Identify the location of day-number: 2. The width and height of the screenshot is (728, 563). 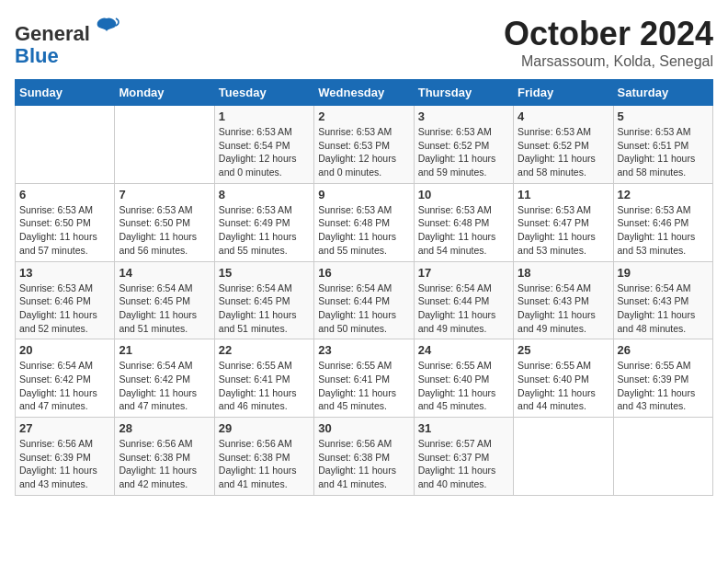
(364, 116).